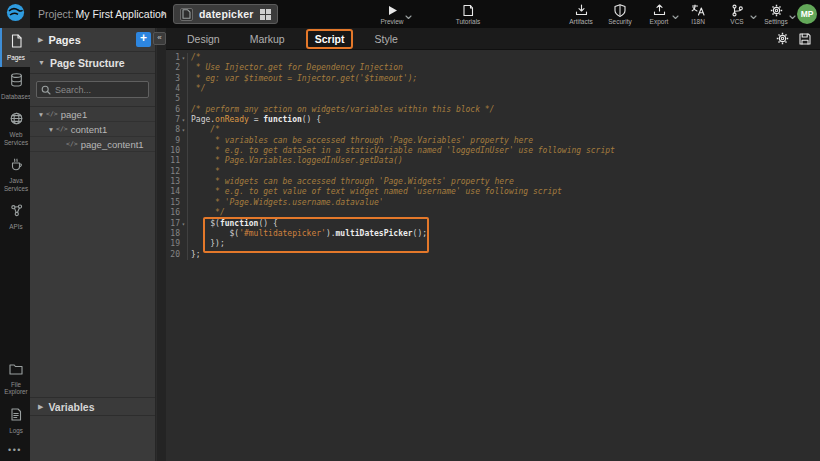 The height and width of the screenshot is (461, 820). Describe the element at coordinates (92, 130) in the screenshot. I see `page-structure-tree: ▼</>page1▼</>content1</>page_content1` at that location.